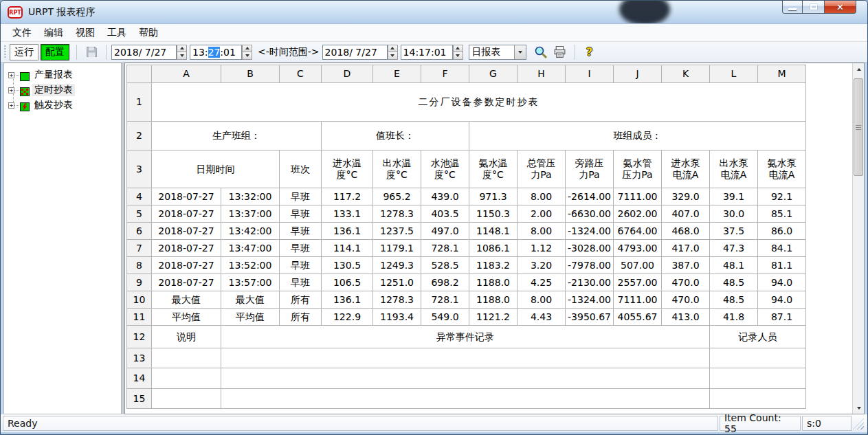  What do you see at coordinates (858, 424) in the screenshot?
I see `resize-grip` at bounding box center [858, 424].